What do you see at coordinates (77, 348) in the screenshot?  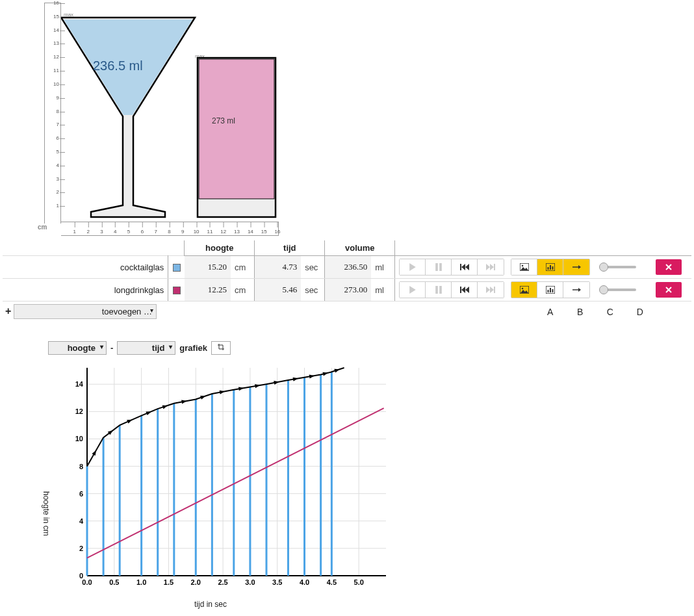 I see `y-axis-select: hoogte` at bounding box center [77, 348].